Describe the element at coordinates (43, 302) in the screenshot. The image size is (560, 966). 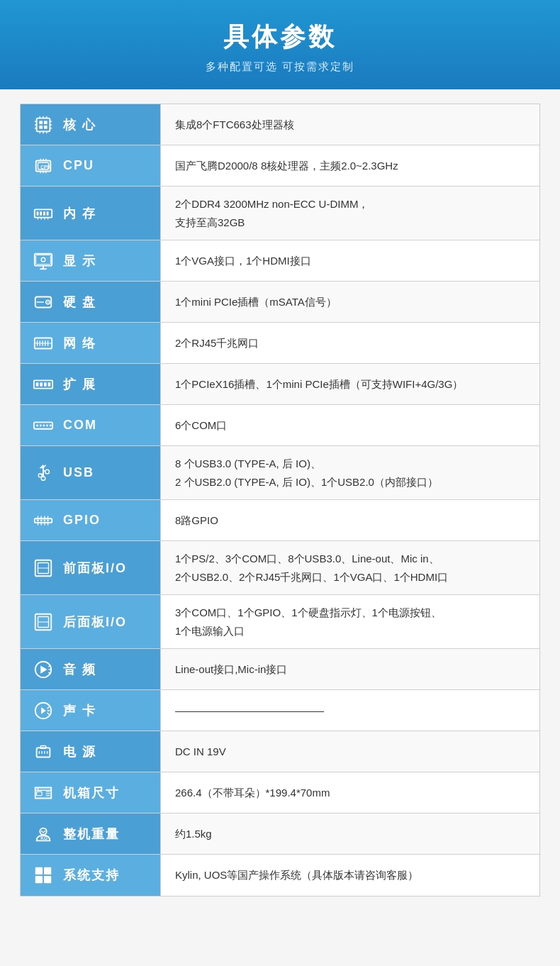
I see `hdd-icon` at that location.